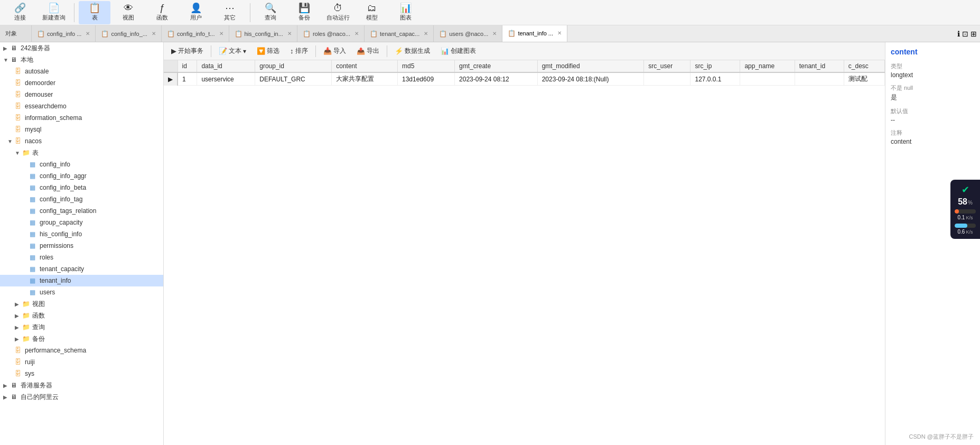 The height and width of the screenshot is (445, 980). Describe the element at coordinates (81, 316) in the screenshot. I see `sidebar-nacos-functions: ▶ 📁 函数` at that location.